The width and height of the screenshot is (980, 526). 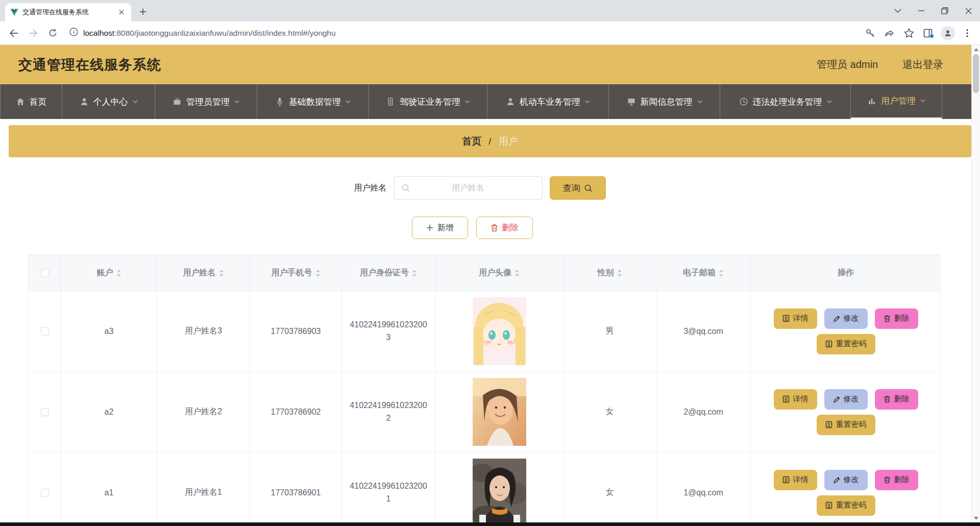 What do you see at coordinates (109, 412) in the screenshot?
I see `cell-account: a2` at bounding box center [109, 412].